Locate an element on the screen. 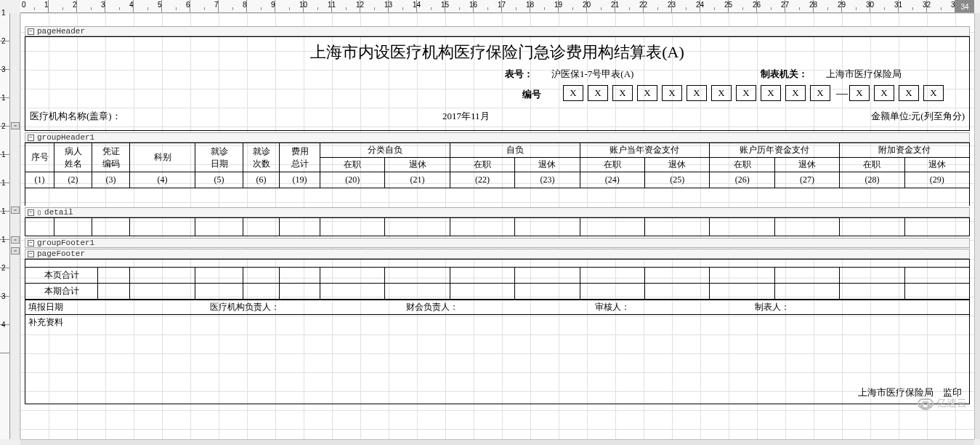 The image size is (980, 445). num-col: (6) is located at coordinates (262, 180).